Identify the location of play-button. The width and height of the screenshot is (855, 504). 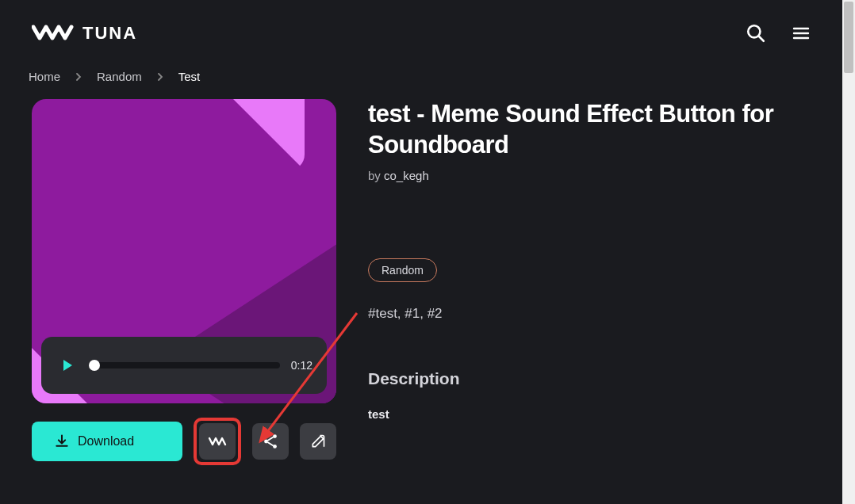
(67, 365).